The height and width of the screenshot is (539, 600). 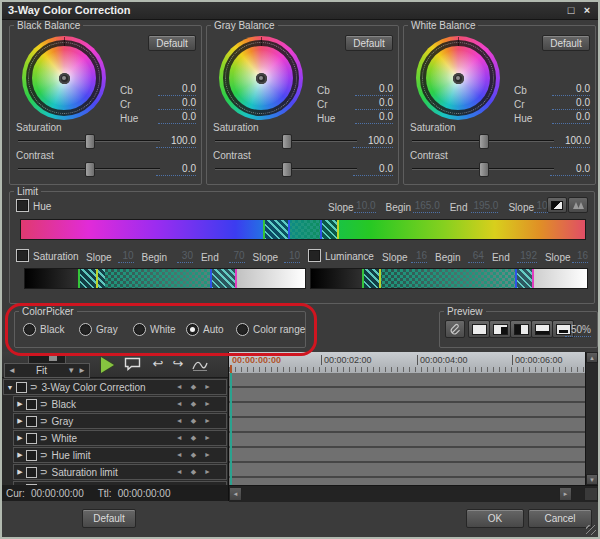 What do you see at coordinates (341, 256) in the screenshot?
I see `luminance-limit-toggle: Luminance` at bounding box center [341, 256].